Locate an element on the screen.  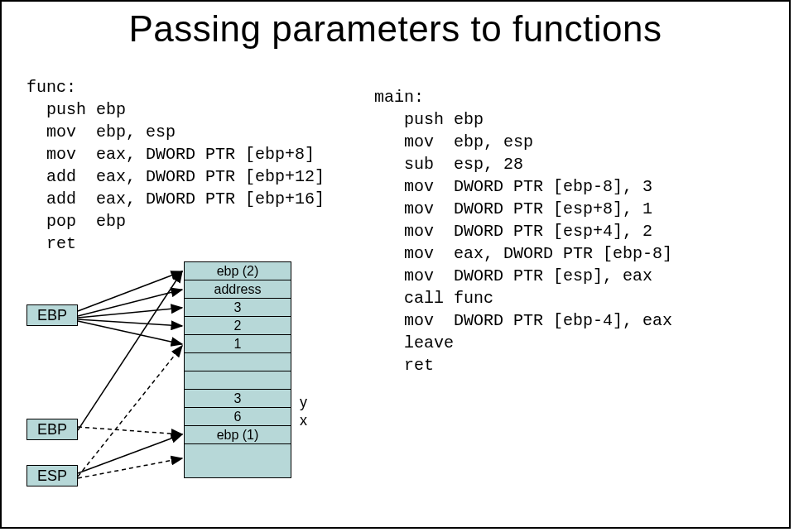
stack-slot-empty2 is located at coordinates (238, 381).